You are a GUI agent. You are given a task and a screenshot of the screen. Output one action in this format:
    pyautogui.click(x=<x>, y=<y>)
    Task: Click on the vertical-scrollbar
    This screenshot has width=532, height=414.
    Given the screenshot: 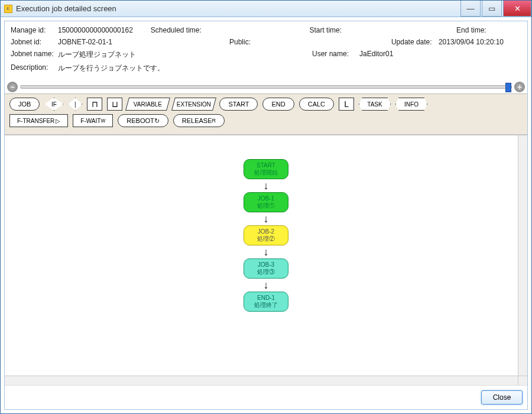 What is the action you would take?
    pyautogui.click(x=523, y=255)
    